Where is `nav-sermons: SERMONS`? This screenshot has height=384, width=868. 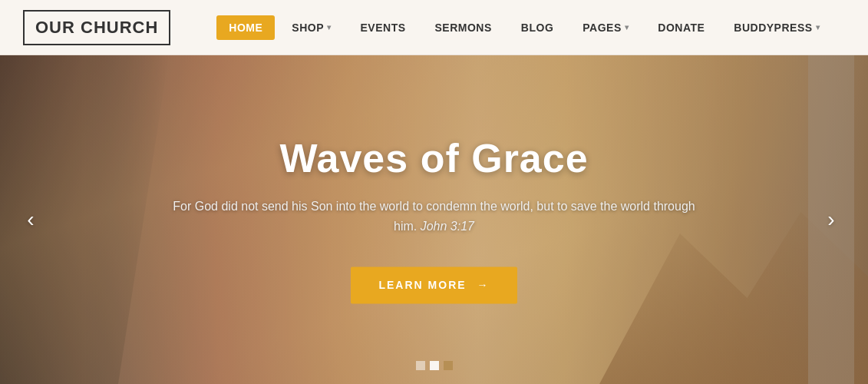 nav-sermons: SERMONS is located at coordinates (464, 28).